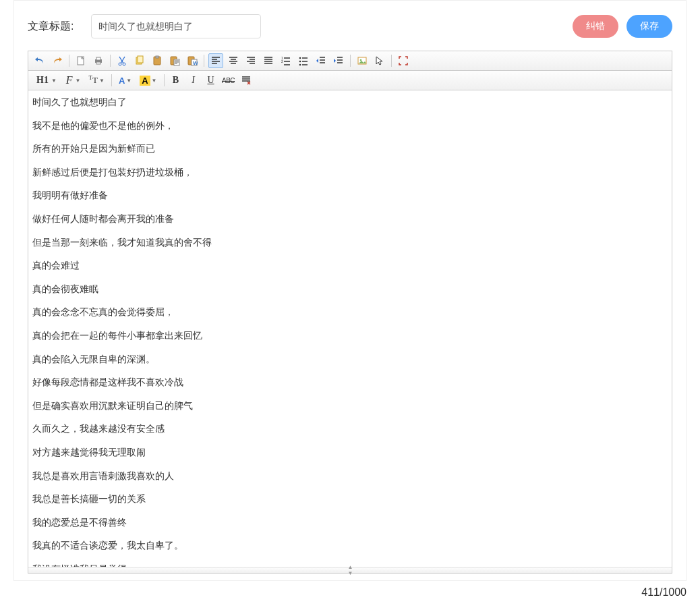 Image resolution: width=700 pixels, height=610 pixels. What do you see at coordinates (350, 570) in the screenshot?
I see `resize-handle: ▲▼` at bounding box center [350, 570].